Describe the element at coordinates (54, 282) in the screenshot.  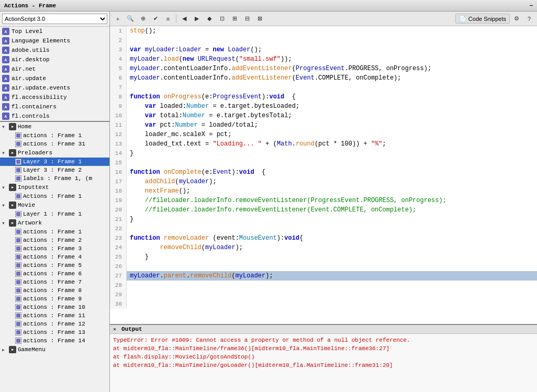
I see `tree-item-artwork-frame7: actions : Frame 7` at that location.